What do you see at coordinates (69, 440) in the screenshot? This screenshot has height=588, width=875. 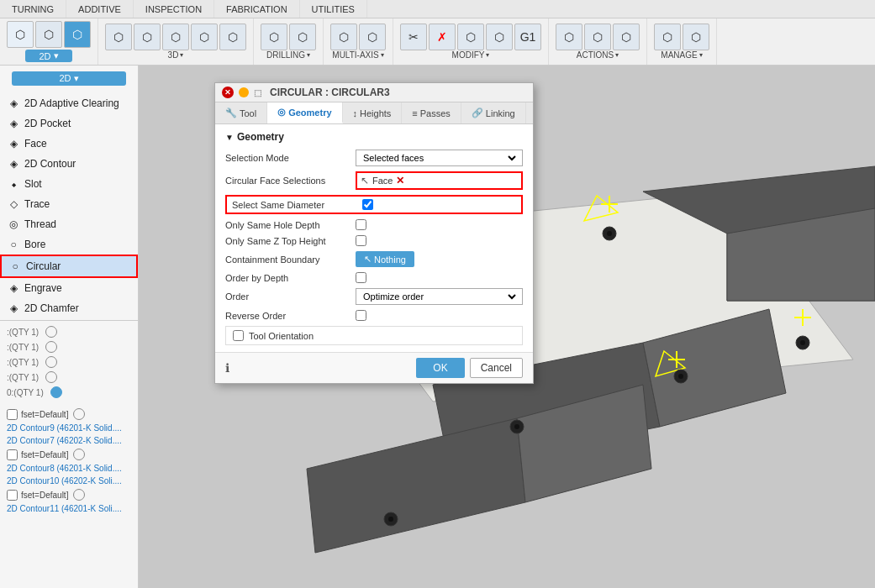 I see `bottom-item-3: 2D Contour7 (46202-K Solid....` at bounding box center [69, 440].